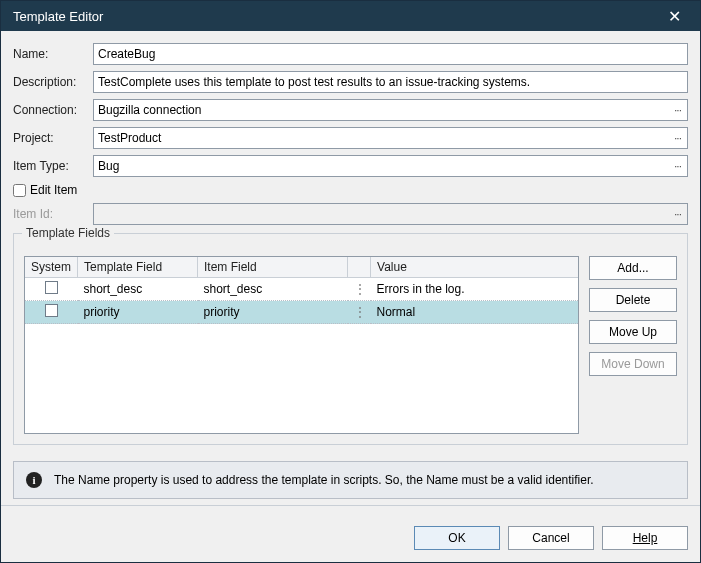  Describe the element at coordinates (273, 268) in the screenshot. I see `col-item-field: Item Field` at that location.